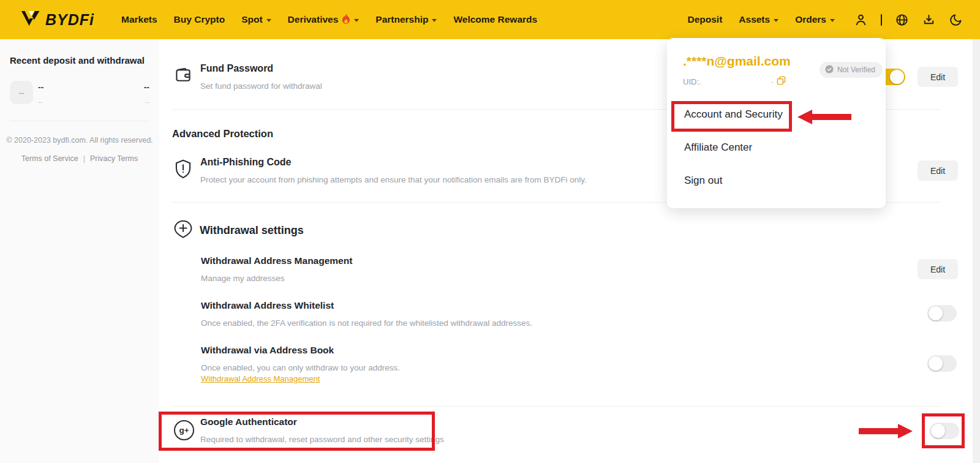 The width and height of the screenshot is (980, 463). Describe the element at coordinates (330, 20) in the screenshot. I see `main-nav: Markets Buy Crypto Spot Derivatives Part…` at that location.